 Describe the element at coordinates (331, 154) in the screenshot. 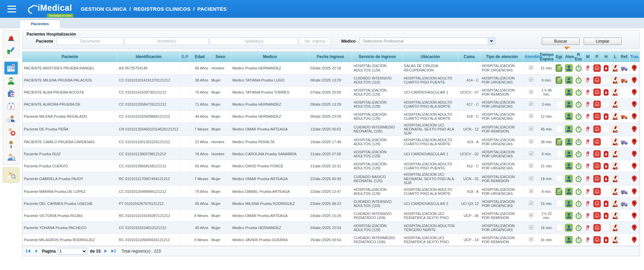

I see `table-row: Paciente Prueba RUIZCC 01010113805788121…` at that location.